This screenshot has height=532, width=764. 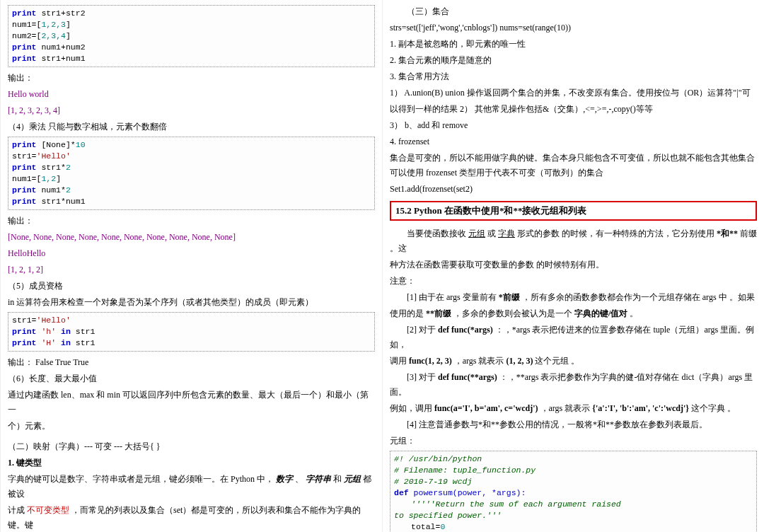 What do you see at coordinates (412, 408) in the screenshot?
I see `t: 例如，调用` at bounding box center [412, 408].